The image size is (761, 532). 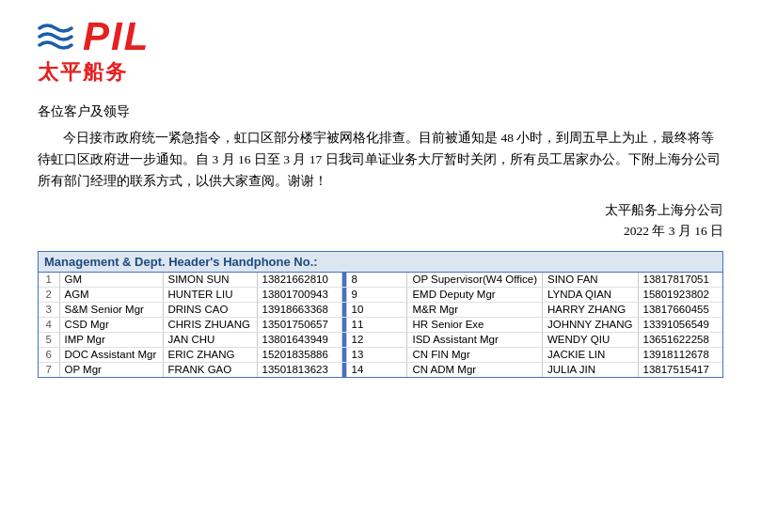 I want to click on right-title: HR Senior Exe, so click(x=475, y=324).